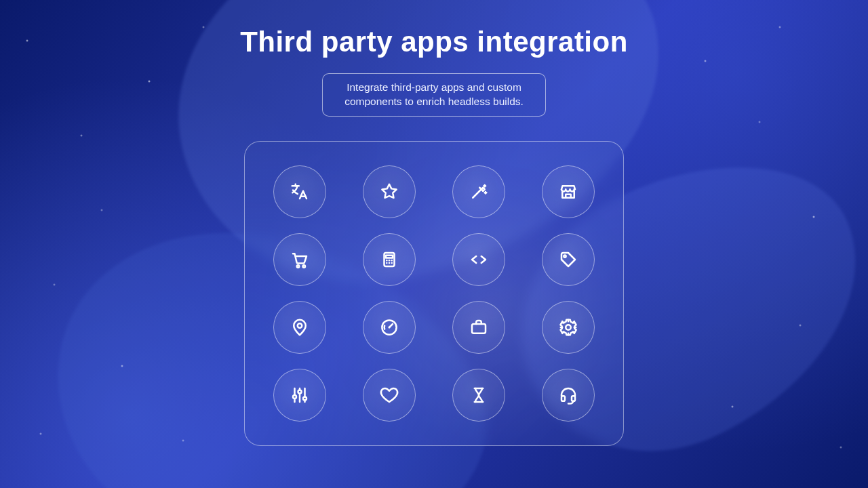 Image resolution: width=868 pixels, height=488 pixels. What do you see at coordinates (389, 395) in the screenshot?
I see `heart-icon` at bounding box center [389, 395].